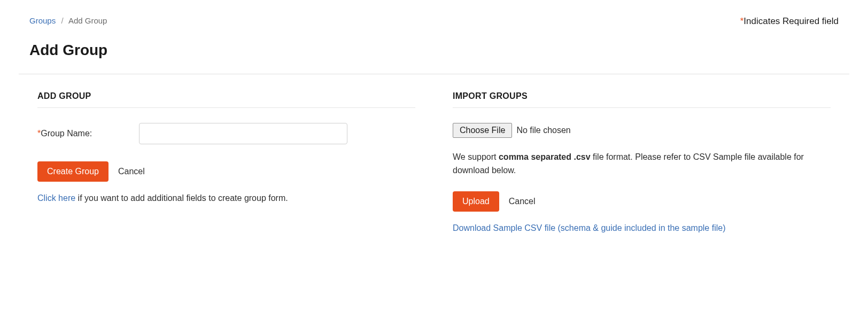  Describe the element at coordinates (543, 130) in the screenshot. I see `file-status: No file chosen` at that location.